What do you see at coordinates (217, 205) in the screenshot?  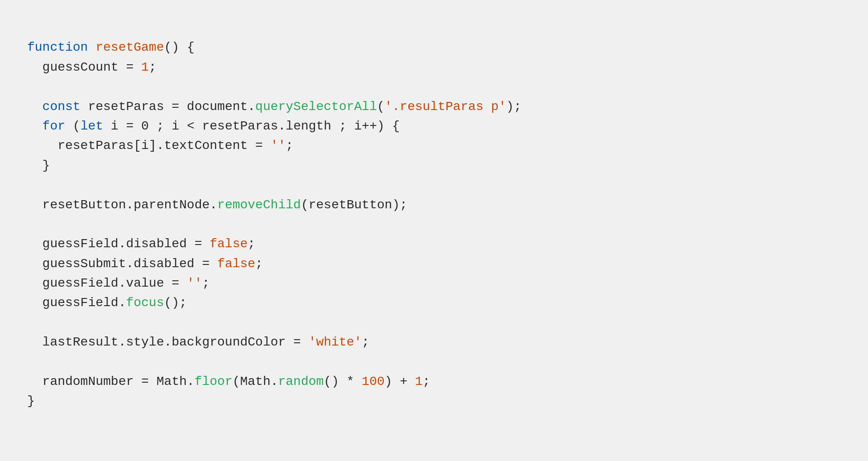 I see `line-9: resetButton.parentNode.removeChild(reset…` at bounding box center [217, 205].